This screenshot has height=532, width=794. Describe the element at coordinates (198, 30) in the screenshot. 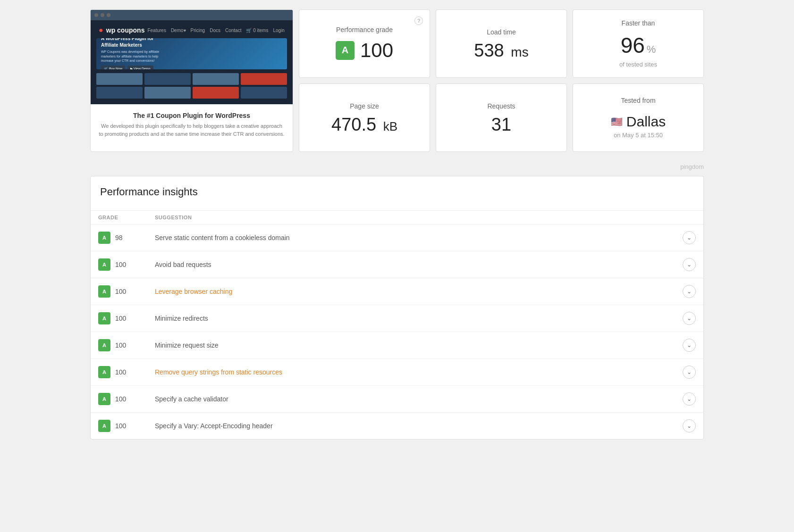

I see `nav-item-pricing: Pricing` at that location.